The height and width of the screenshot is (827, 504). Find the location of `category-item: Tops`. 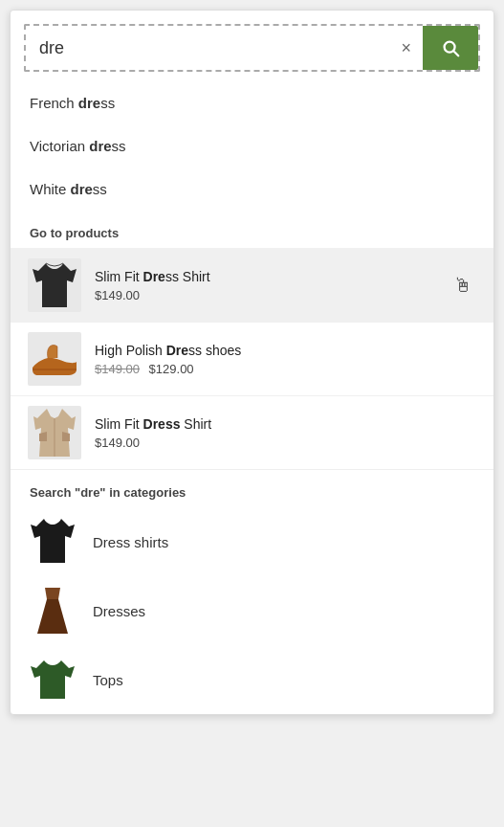

category-item: Tops is located at coordinates (252, 680).